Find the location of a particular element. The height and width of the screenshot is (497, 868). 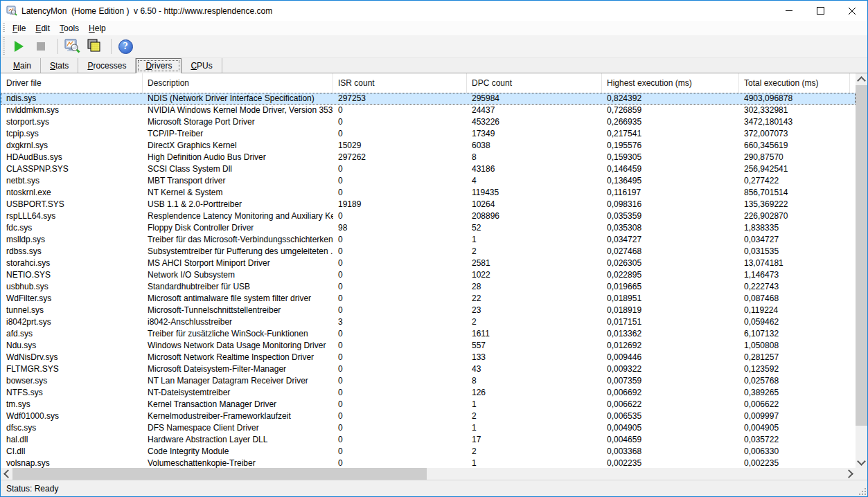

scroll-up-button is located at coordinates (862, 79).